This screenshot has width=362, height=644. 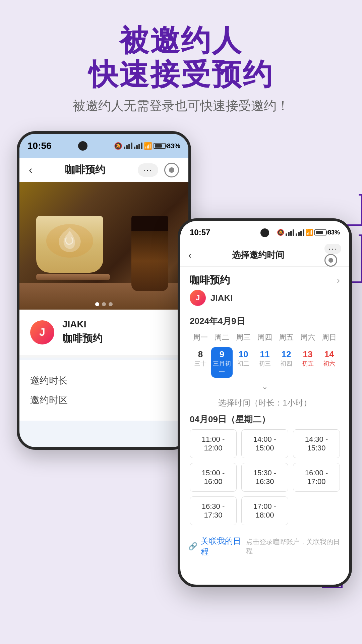 I want to click on coffee-image, so click(x=104, y=246).